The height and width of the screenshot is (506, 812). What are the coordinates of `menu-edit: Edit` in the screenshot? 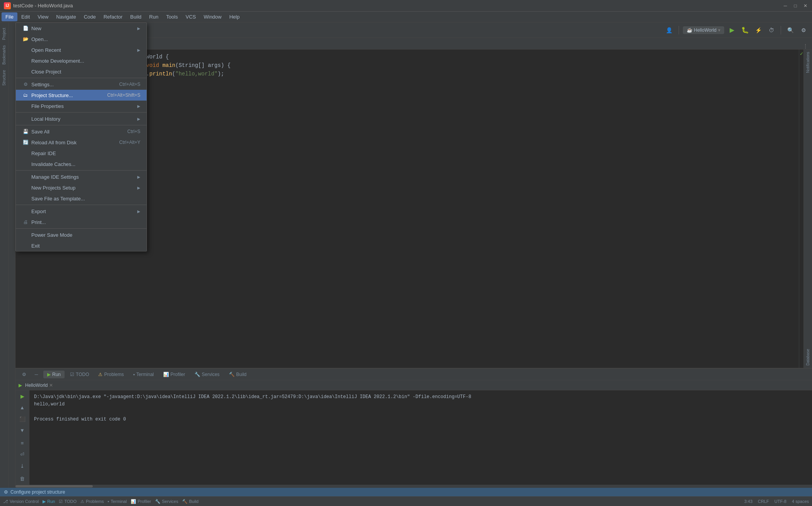 It's located at (26, 17).